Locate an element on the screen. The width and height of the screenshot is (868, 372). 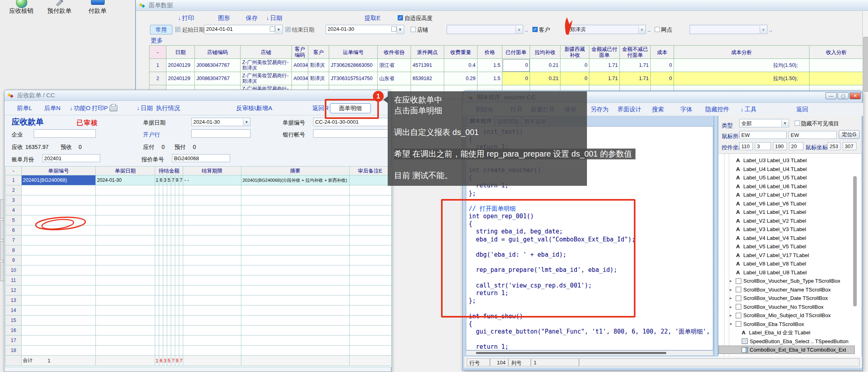
menu-item: 新增A is located at coordinates (264, 108).